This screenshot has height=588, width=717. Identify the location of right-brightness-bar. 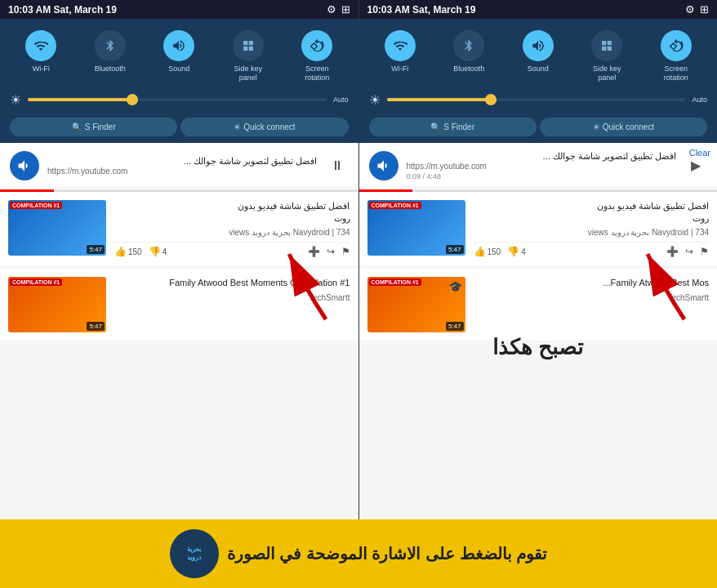
(537, 100).